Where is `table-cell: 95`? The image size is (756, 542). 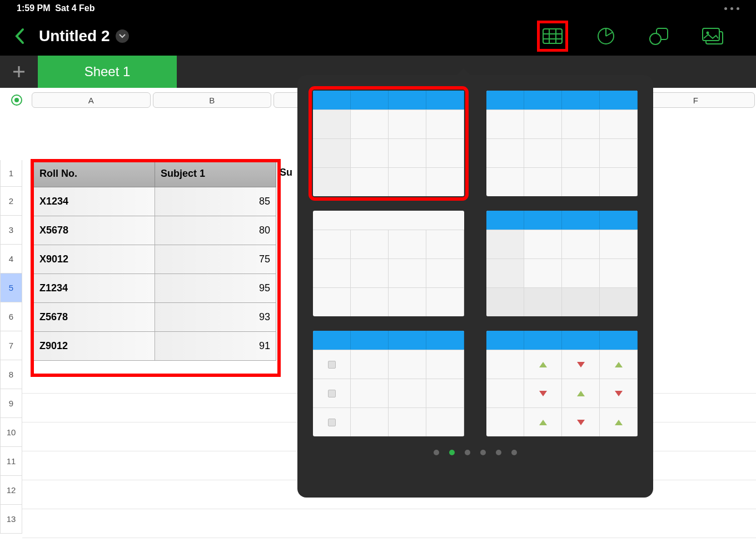
table-cell: 95 is located at coordinates (216, 289).